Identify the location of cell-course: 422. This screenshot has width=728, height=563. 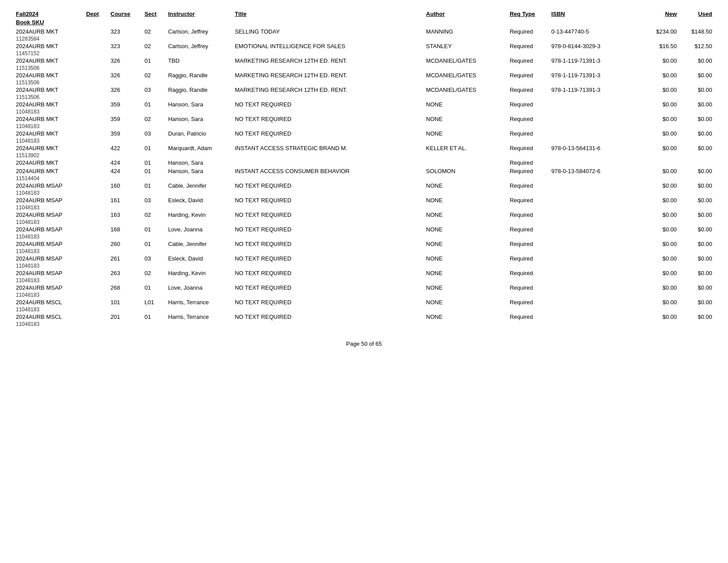
(125, 148).